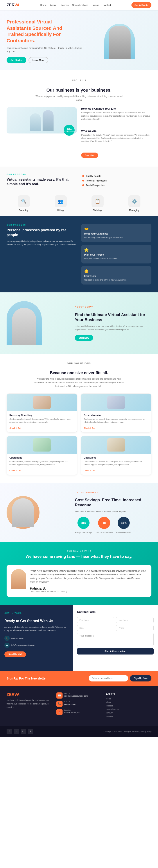 This screenshot has width=158, height=868. I want to click on spec-ops2-link: Check It Out, so click(89, 470).